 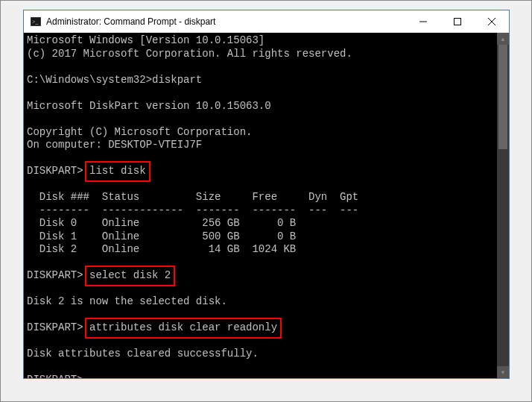 I want to click on terminal-line: DISKPART> list disk, so click(x=267, y=172).